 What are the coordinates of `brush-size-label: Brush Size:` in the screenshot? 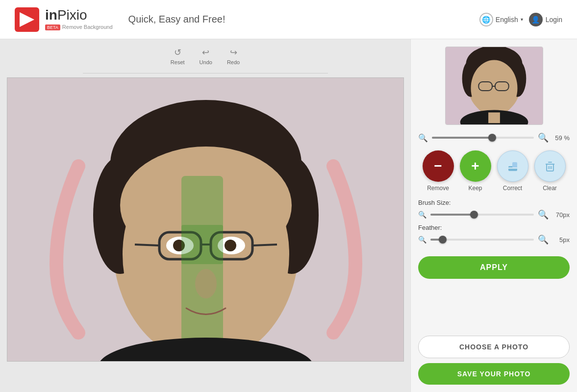 It's located at (494, 203).